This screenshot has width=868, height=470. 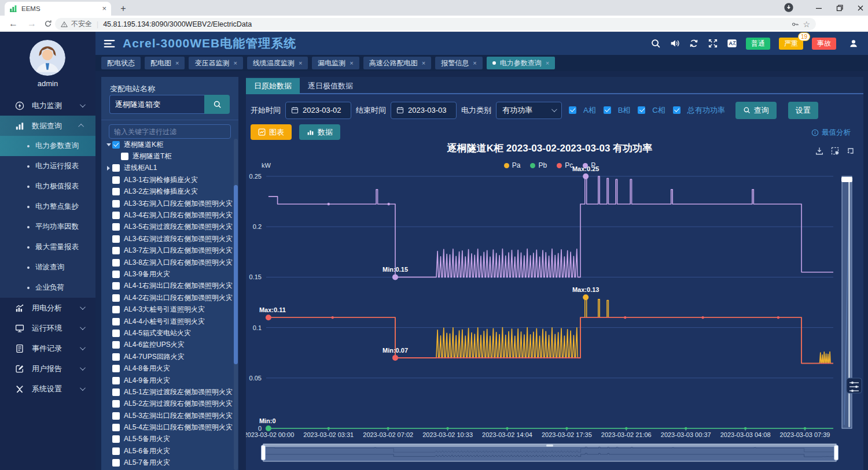 I want to click on minimize-button, so click(x=819, y=8).